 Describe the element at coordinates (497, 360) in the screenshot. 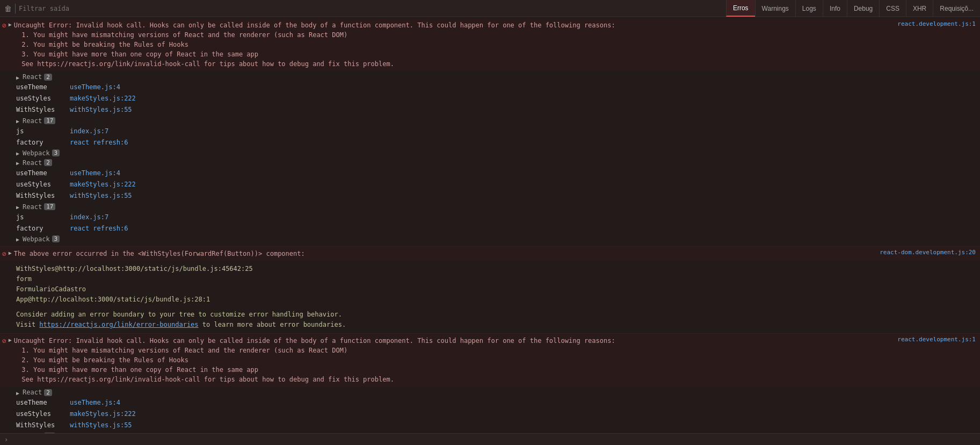

I see `error-message-3: Uncaught Error: Invalid hook call. Hooks…` at that location.